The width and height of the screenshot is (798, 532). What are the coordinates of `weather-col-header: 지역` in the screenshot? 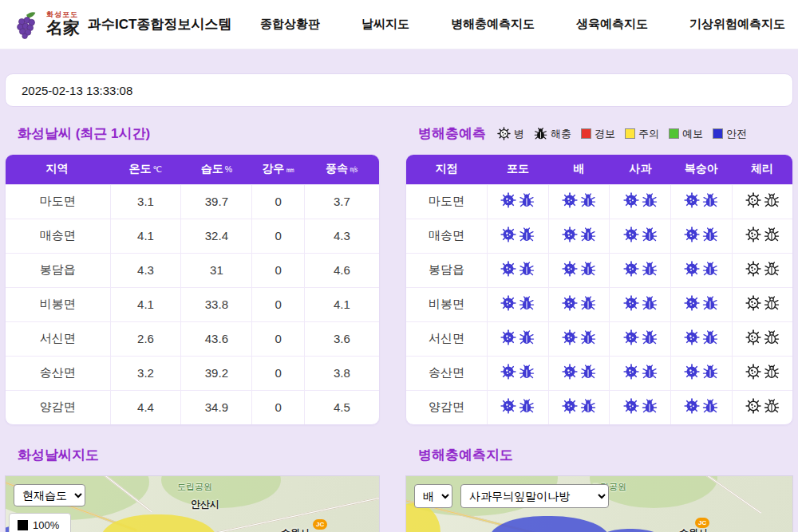 It's located at (57, 169).